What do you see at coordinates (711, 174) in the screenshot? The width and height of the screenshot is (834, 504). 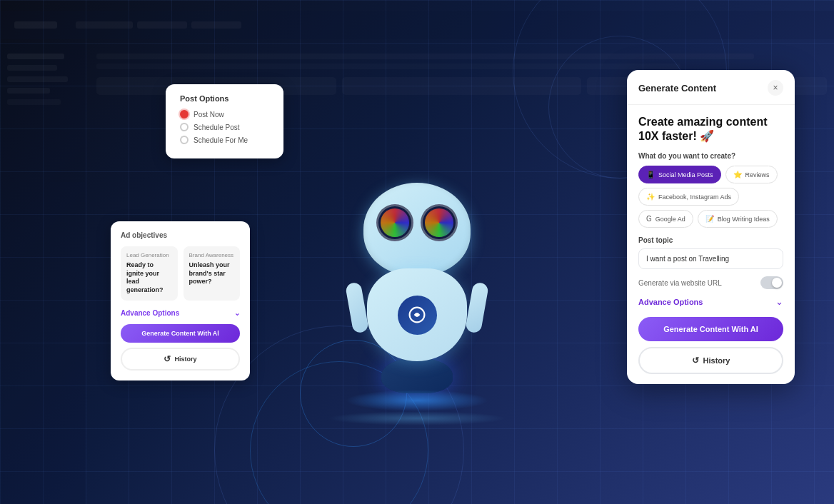 I see `content-types-row-1: 📱 Social Media Posts ⭐ Reviews` at bounding box center [711, 174].